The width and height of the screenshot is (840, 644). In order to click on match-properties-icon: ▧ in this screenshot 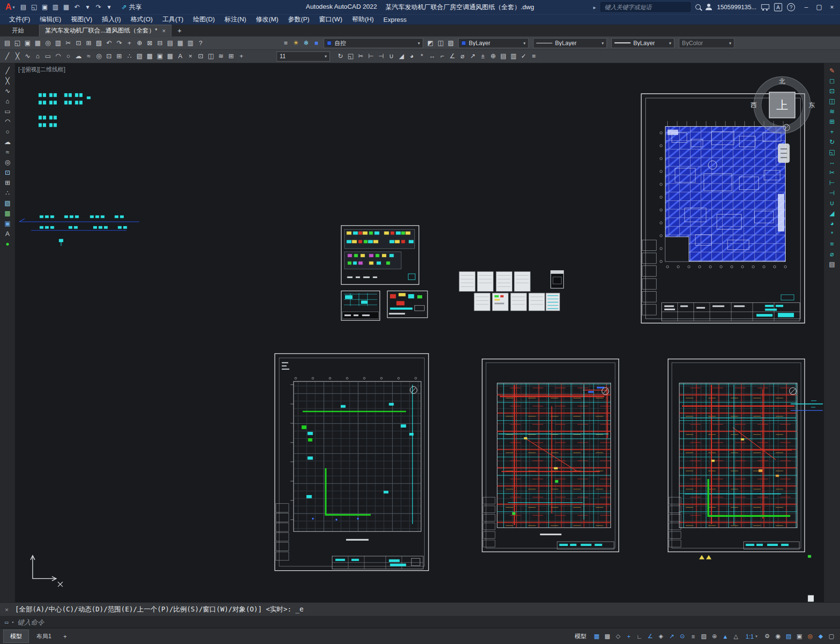, I will do `click(99, 43)`.